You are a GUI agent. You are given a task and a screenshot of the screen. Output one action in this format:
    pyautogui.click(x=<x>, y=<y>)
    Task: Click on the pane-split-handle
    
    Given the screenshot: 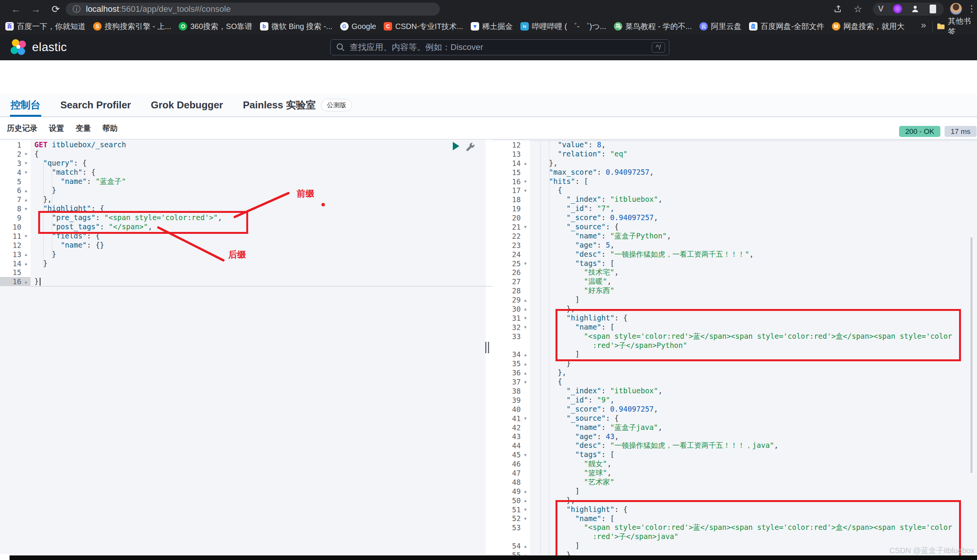 What is the action you would take?
    pyautogui.click(x=488, y=348)
    